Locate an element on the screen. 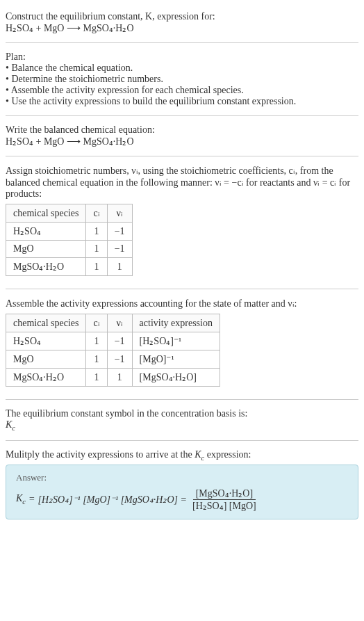  table-row: MgO 1 −1 [MgO]⁻¹ is located at coordinates (113, 360).